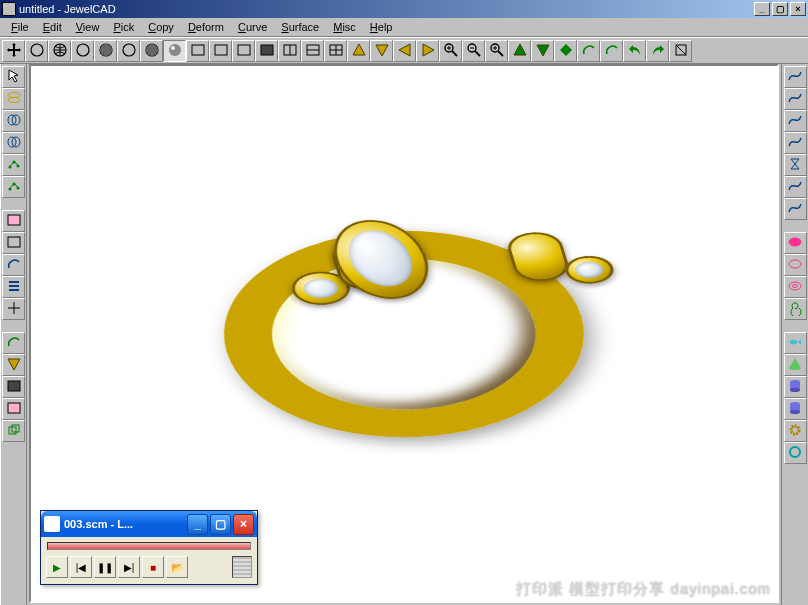  What do you see at coordinates (450, 51) in the screenshot?
I see `zoom-in-button` at bounding box center [450, 51].